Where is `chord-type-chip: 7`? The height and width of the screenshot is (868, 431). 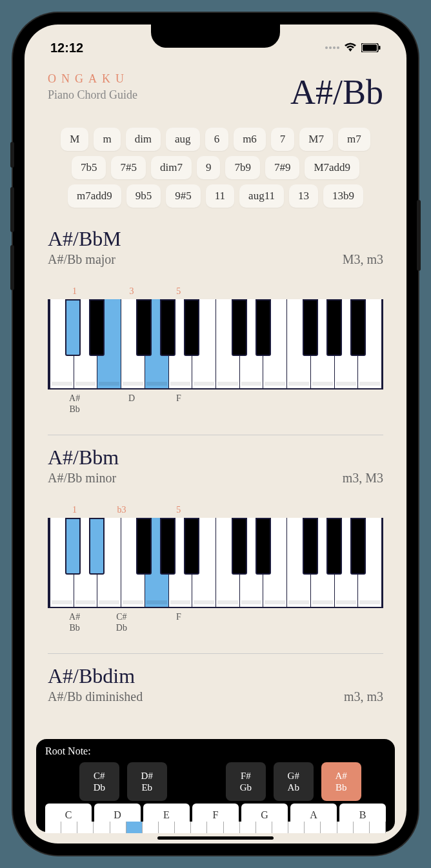
chord-type-chip: 7 is located at coordinates (283, 139).